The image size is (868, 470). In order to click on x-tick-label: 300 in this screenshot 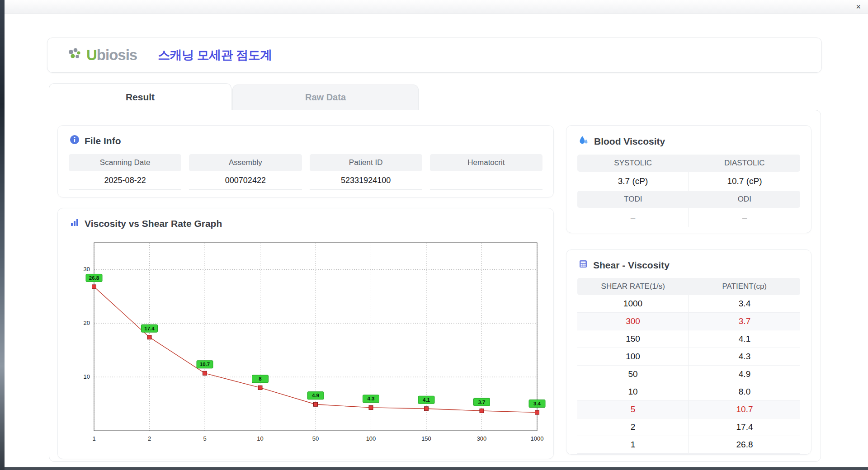, I will do `click(482, 438)`.